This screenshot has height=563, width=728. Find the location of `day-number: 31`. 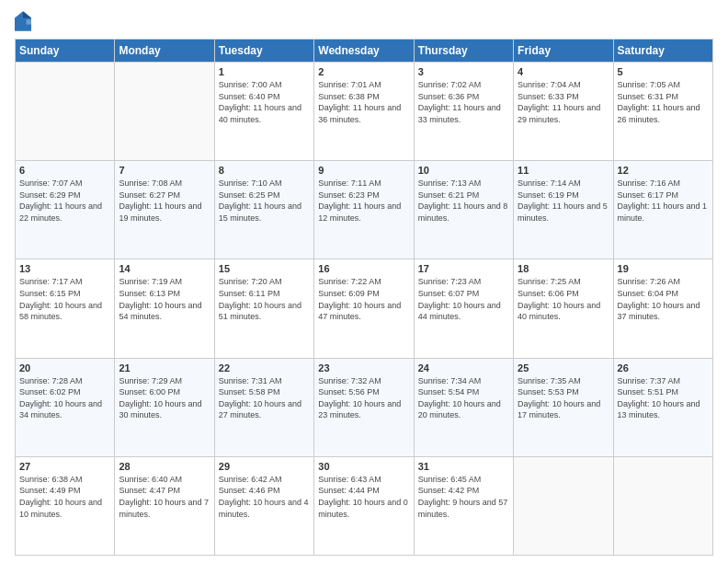

day-number: 31 is located at coordinates (463, 466).